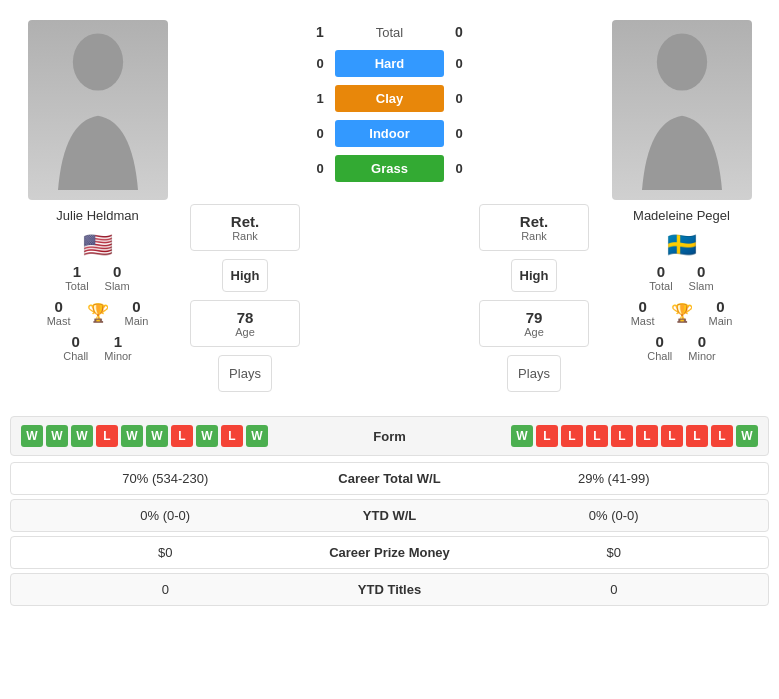 Image resolution: width=779 pixels, height=699 pixels. Describe the element at coordinates (117, 272) in the screenshot. I see `left-slam-value: 0` at that location.